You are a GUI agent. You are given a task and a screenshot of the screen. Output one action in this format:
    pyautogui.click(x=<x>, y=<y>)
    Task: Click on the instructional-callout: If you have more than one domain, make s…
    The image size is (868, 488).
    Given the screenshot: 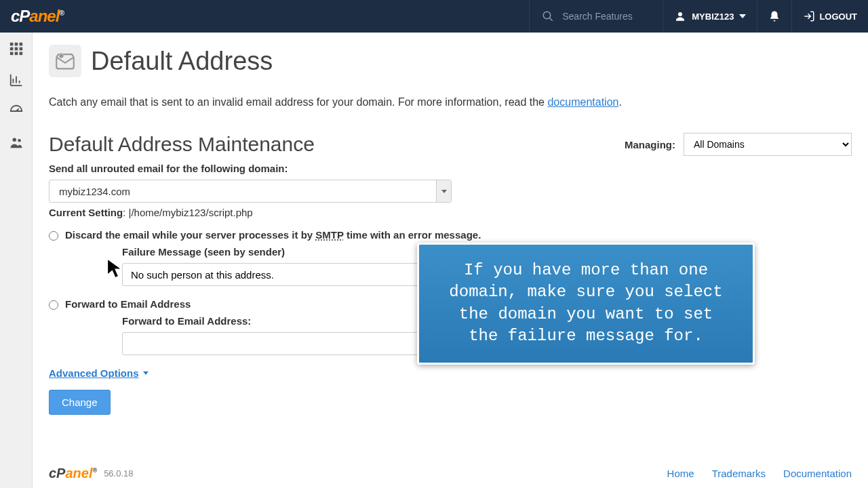 What is the action you would take?
    pyautogui.click(x=586, y=304)
    